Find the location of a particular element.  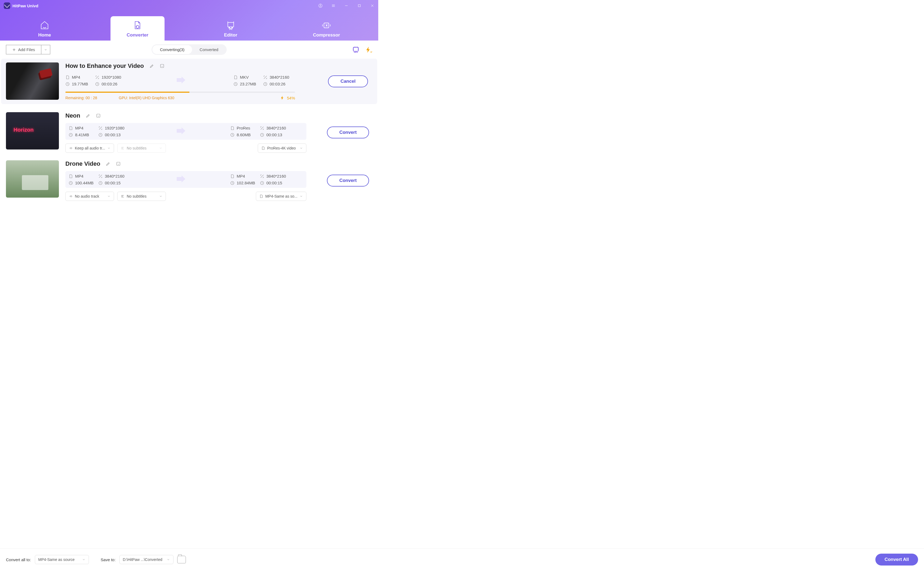

lightning-icon: on is located at coordinates (368, 50).